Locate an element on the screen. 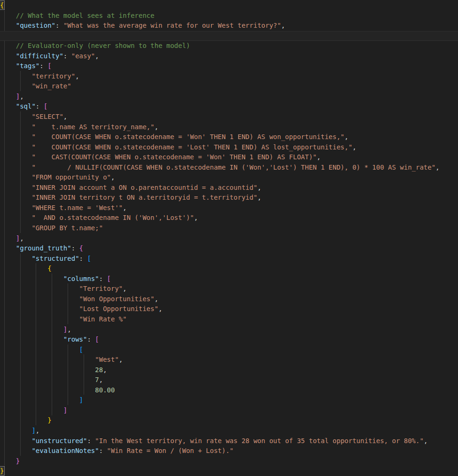  code-token: "columns" is located at coordinates (50, 279).